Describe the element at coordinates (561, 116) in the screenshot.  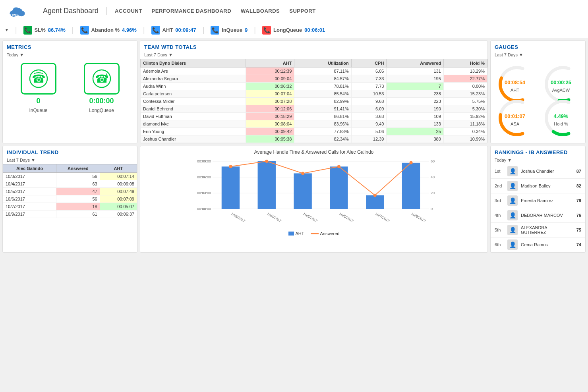
I see `gauge-value: 4.49%` at that location.